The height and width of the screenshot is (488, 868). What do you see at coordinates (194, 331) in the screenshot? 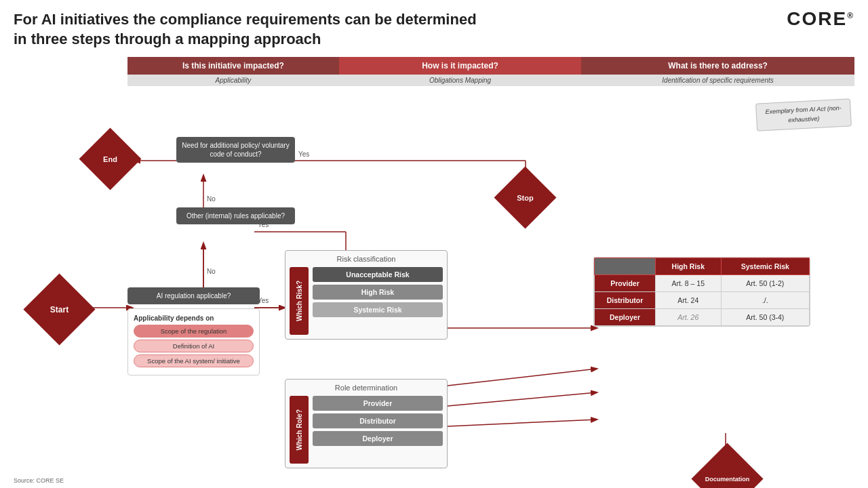
I see `app-item-1: Scope of the regulation` at bounding box center [194, 331].